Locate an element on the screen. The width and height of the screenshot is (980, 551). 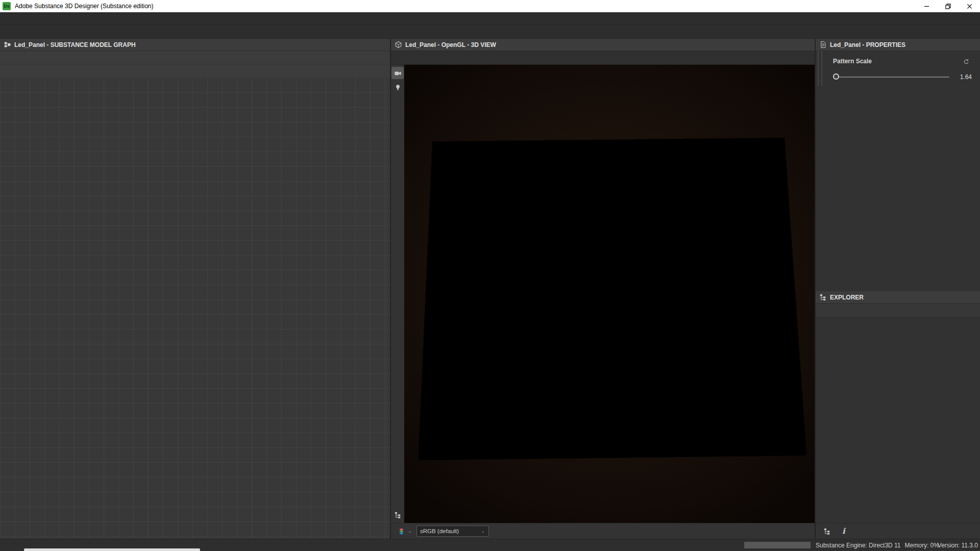
slider-handle is located at coordinates (836, 77).